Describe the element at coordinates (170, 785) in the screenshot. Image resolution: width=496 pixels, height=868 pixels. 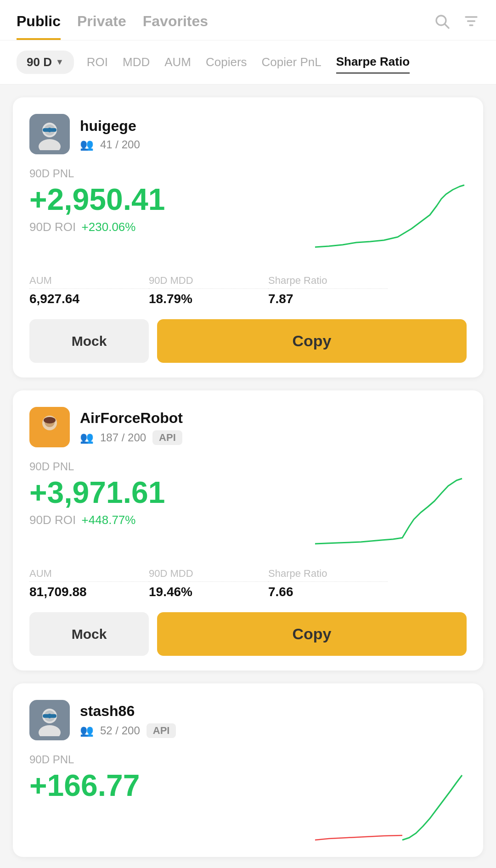
I see `pnl-value: +166.77` at that location.